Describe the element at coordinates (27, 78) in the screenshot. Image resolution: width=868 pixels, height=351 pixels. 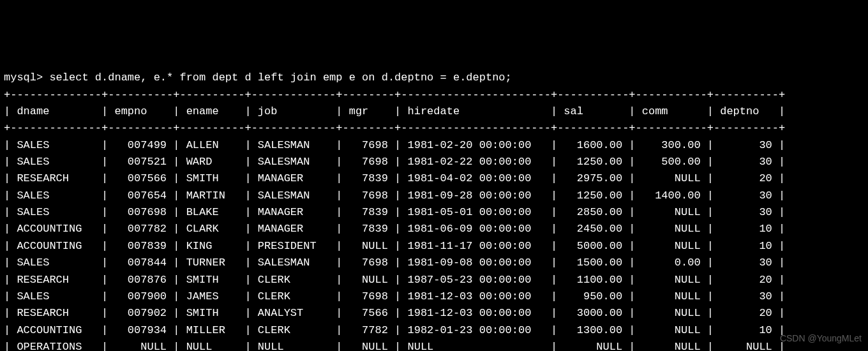
I see `mysql-prompt: mysql>` at that location.